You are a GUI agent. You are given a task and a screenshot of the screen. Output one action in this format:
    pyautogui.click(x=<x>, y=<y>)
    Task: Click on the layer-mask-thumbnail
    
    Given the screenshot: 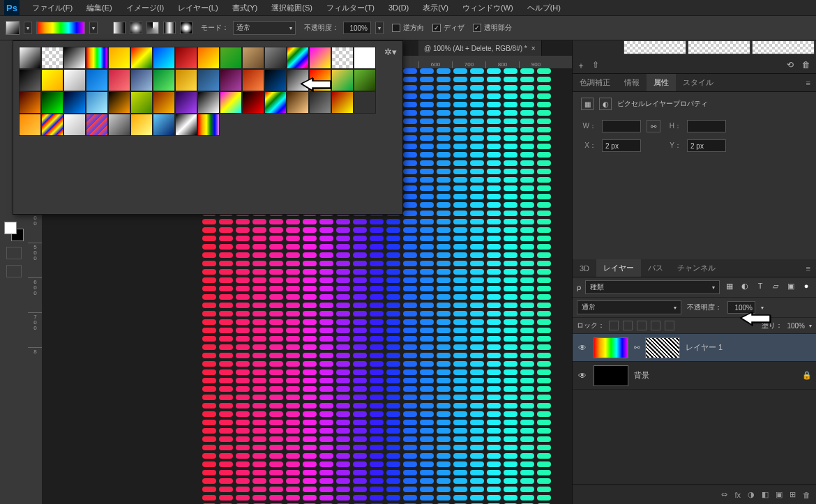 What is the action you would take?
    pyautogui.click(x=663, y=348)
    